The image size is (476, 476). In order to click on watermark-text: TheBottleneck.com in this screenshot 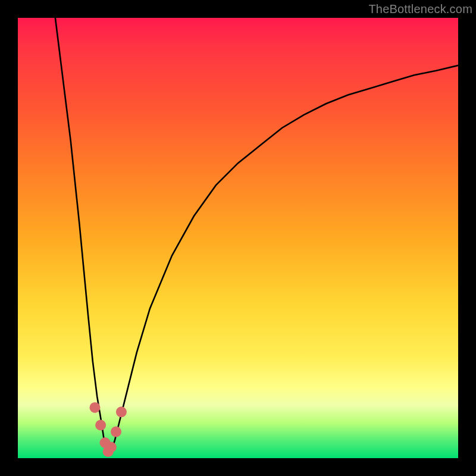, I will do `click(420, 10)`.